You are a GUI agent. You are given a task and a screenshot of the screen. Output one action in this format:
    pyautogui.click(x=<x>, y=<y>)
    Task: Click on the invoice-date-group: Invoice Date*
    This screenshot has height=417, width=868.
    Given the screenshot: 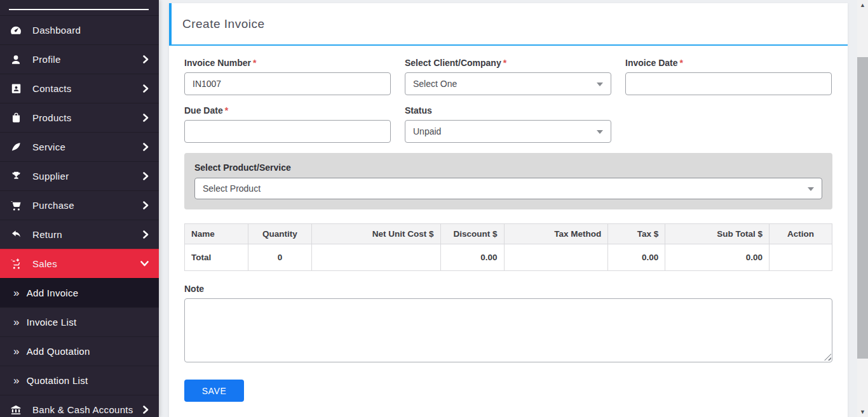 What is the action you would take?
    pyautogui.click(x=728, y=76)
    